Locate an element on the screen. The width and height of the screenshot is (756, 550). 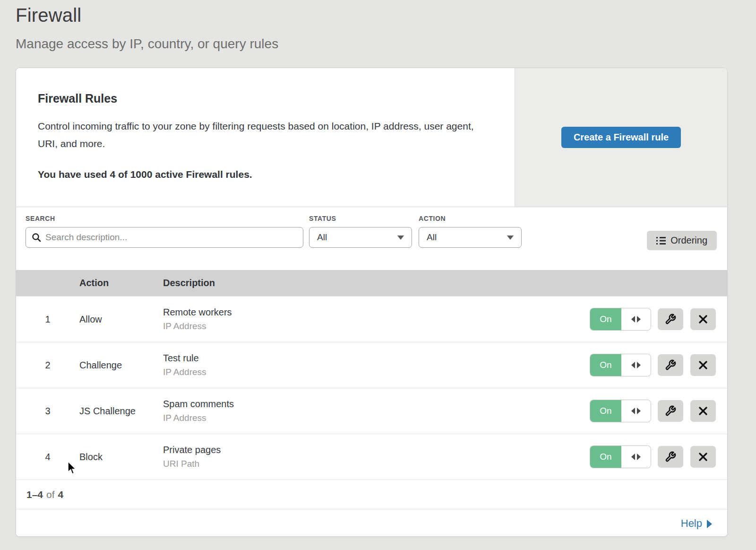
filter-bar: SEARCH STATUS All ACTION is located at coordinates (371, 238).